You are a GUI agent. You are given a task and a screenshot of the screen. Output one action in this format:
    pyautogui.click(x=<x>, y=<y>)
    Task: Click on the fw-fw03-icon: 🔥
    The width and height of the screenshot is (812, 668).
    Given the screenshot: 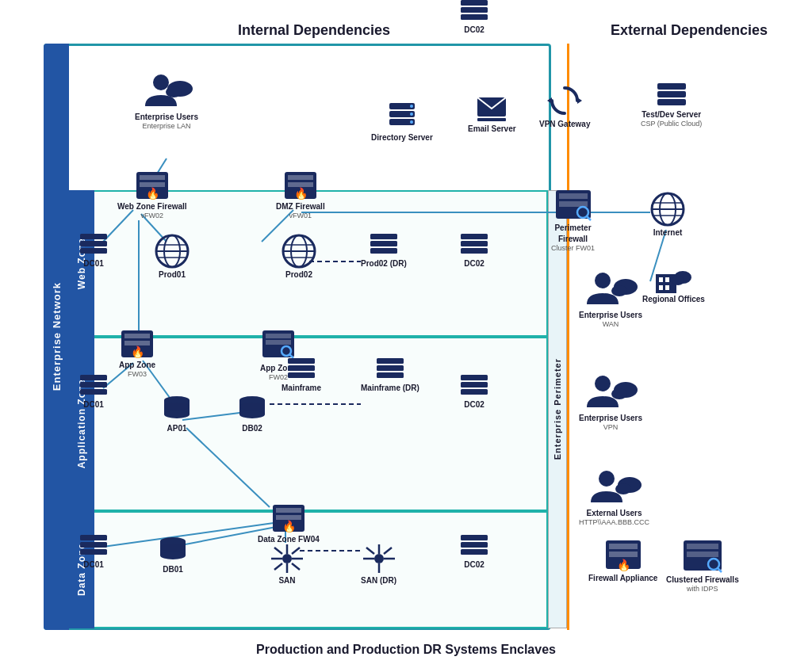 What is the action you would take?
    pyautogui.click(x=137, y=344)
    